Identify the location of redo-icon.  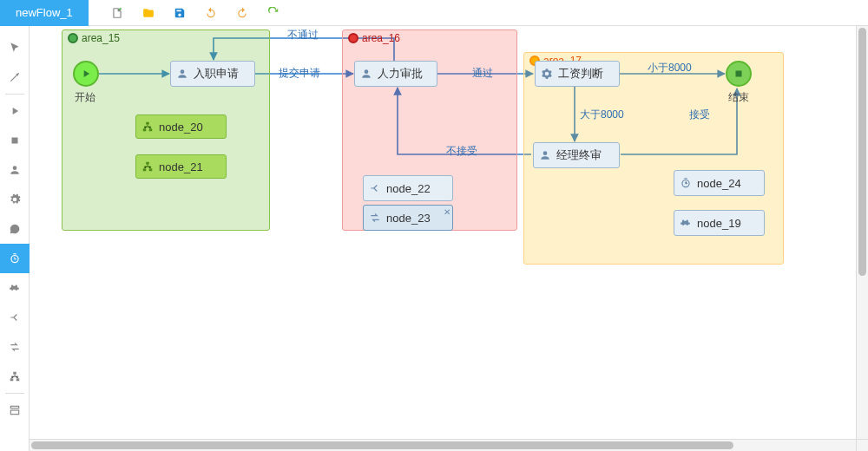
(242, 13).